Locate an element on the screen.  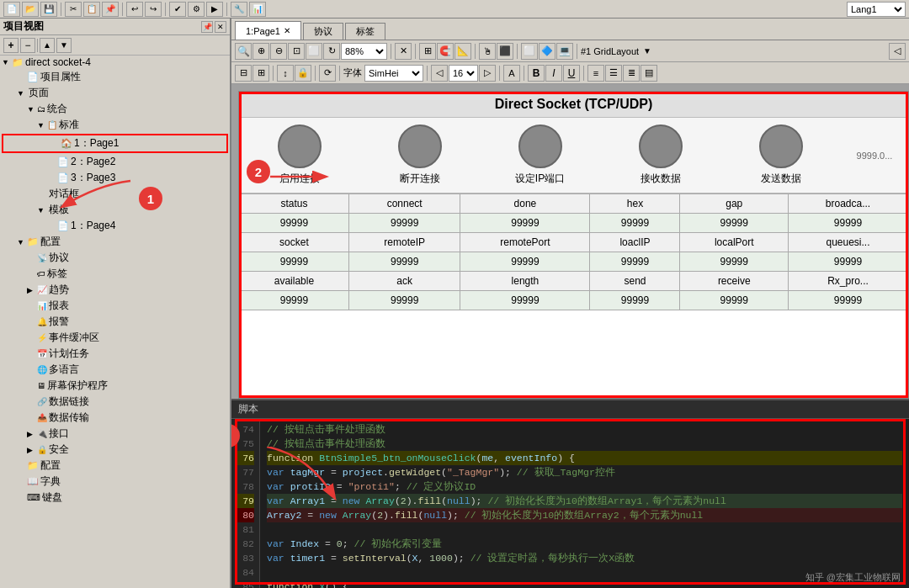
misc5-icon: ⬜ is located at coordinates (529, 51).